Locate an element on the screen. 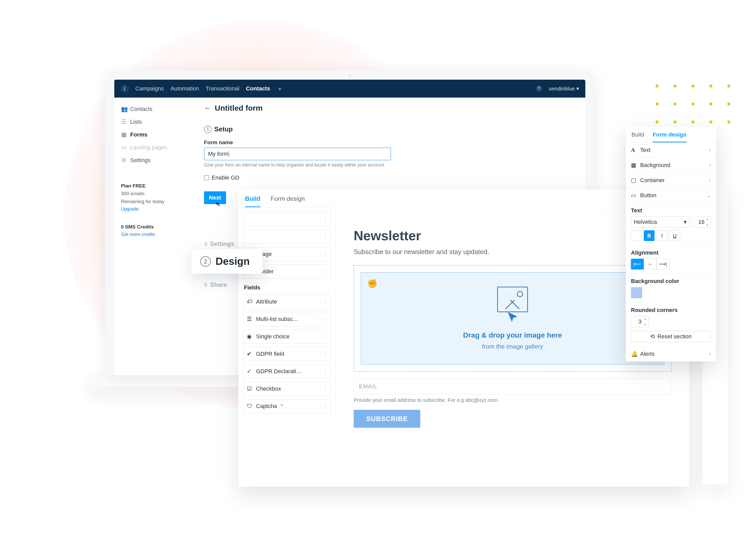  block-label: Captcha is located at coordinates (267, 406).